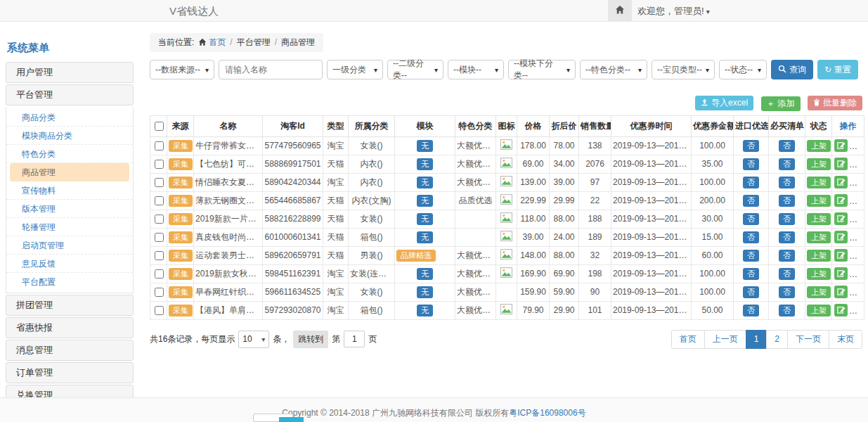  Describe the element at coordinates (254, 339) in the screenshot. I see `per-page-select: 10▾` at that location.